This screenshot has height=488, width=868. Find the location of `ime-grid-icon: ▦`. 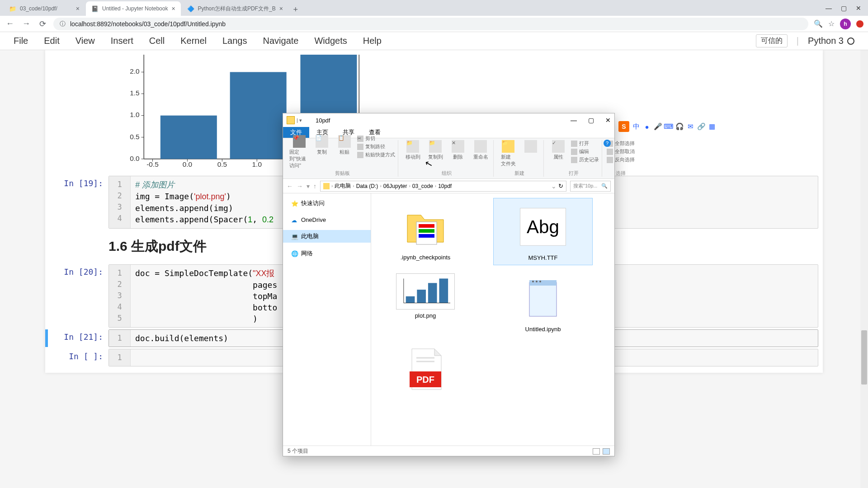

ime-grid-icon: ▦ is located at coordinates (712, 127).